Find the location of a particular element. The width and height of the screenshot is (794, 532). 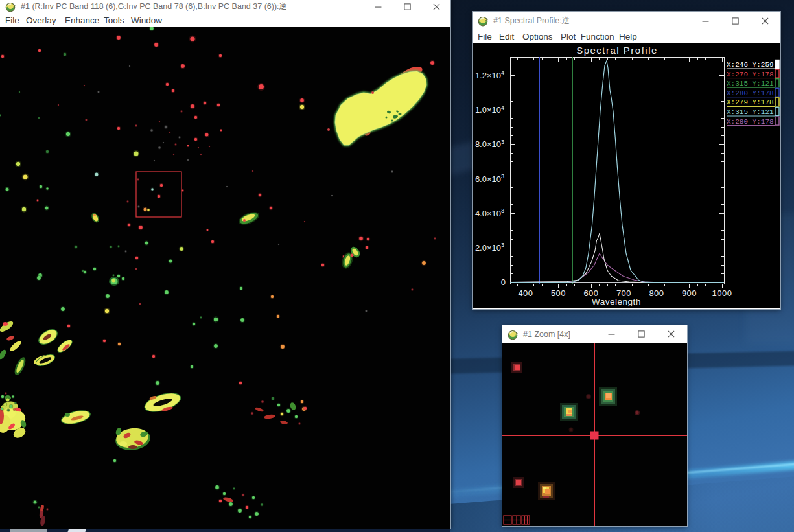

svg-text: 2.0×10 is located at coordinates (488, 248).